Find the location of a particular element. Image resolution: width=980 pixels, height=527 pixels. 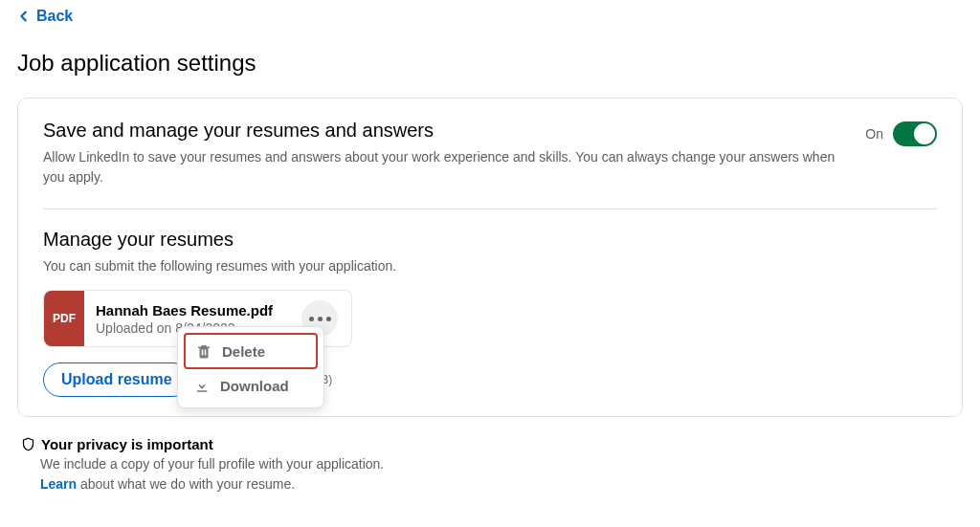

shield-icon is located at coordinates (29, 444).